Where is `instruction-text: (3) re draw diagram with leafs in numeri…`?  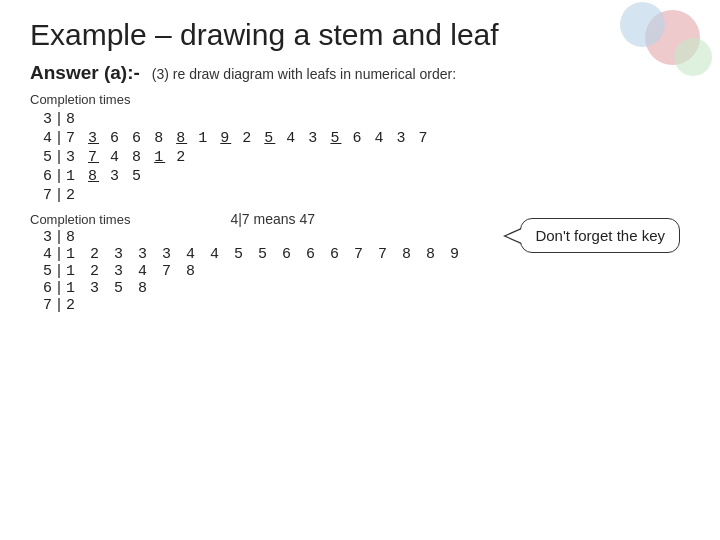 instruction-text: (3) re draw diagram with leafs in numeri… is located at coordinates (304, 74).